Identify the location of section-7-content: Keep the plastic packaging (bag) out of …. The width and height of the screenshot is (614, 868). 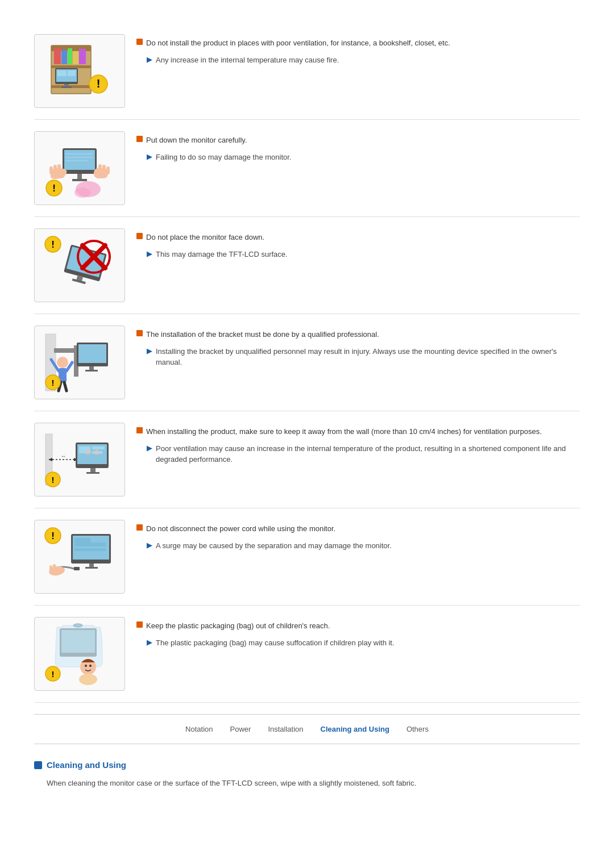
(358, 634).